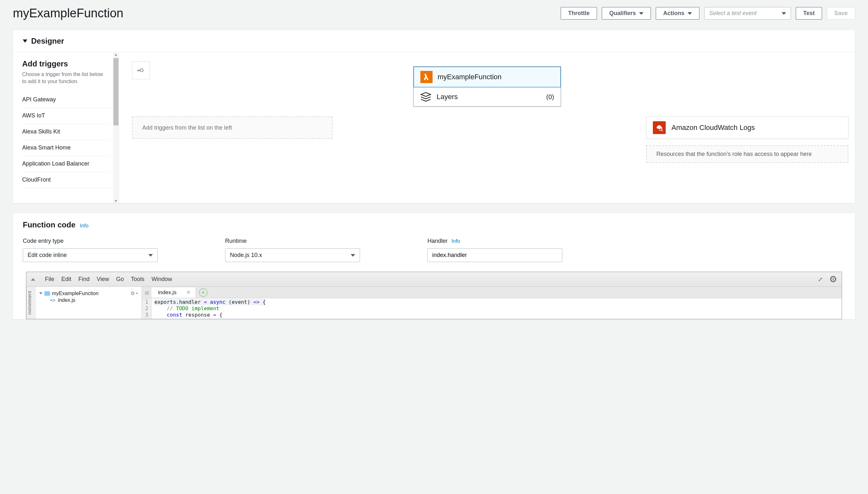 The width and height of the screenshot is (868, 494). What do you see at coordinates (147, 309) in the screenshot?
I see `line-gutter: 123` at bounding box center [147, 309].